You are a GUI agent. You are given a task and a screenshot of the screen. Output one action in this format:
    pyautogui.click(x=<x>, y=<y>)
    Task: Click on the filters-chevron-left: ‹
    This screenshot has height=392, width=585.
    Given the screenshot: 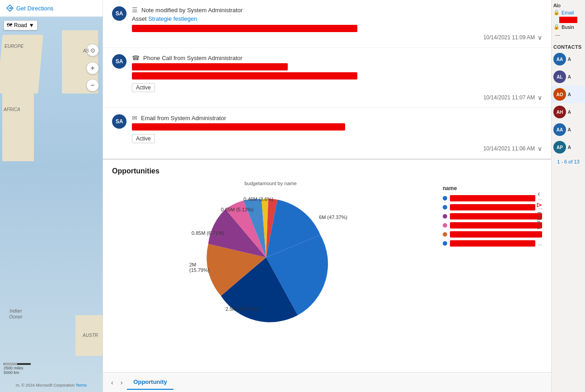 What is the action you would take?
    pyautogui.click(x=538, y=194)
    